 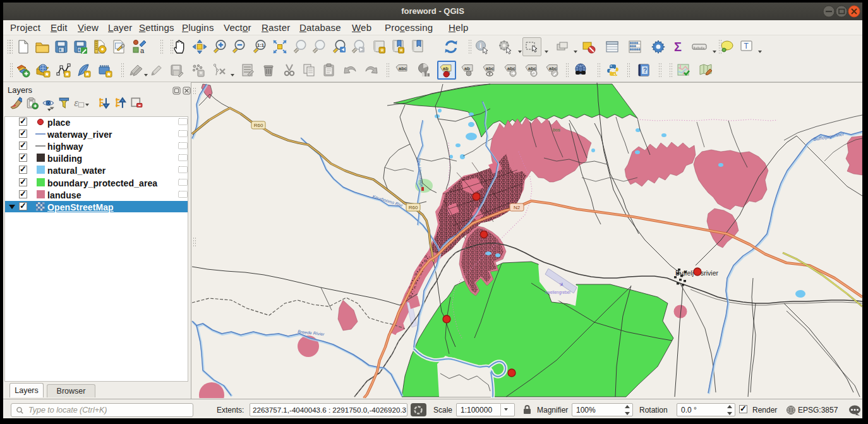 What do you see at coordinates (143, 51) in the screenshot?
I see `svg-text: a` at bounding box center [143, 51].